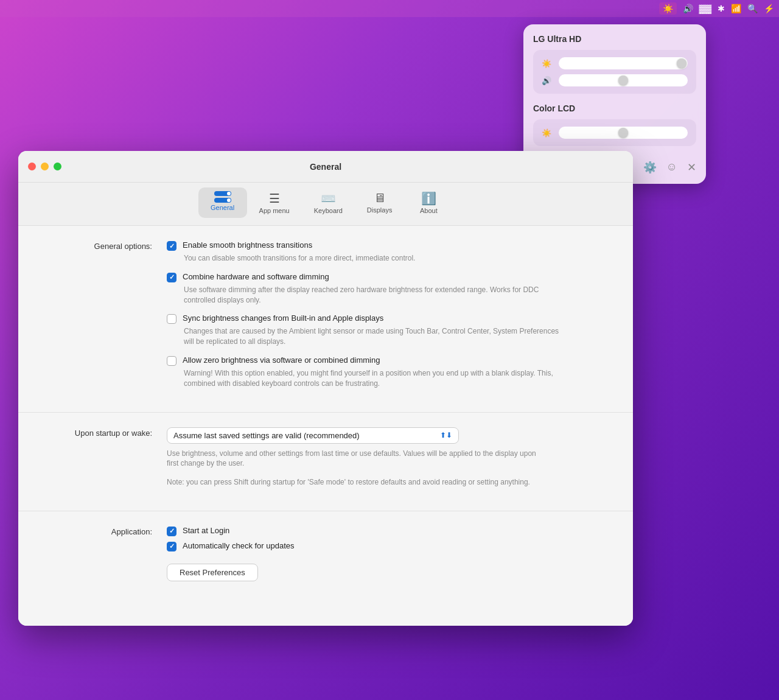 The height and width of the screenshot is (700, 779). What do you see at coordinates (172, 278) in the screenshot?
I see `checkbox-combine-dimming` at bounding box center [172, 278].